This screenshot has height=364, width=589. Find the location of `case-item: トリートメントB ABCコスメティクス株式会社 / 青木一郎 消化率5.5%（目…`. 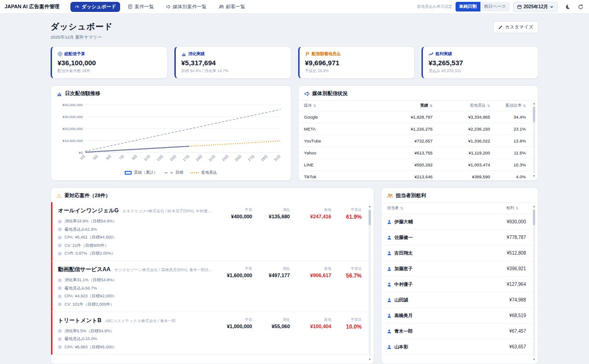

case-item: トリートメントB ABCコスメティクス株式会社 / 青木一郎 消化率5.5%（目… is located at coordinates (213, 334).